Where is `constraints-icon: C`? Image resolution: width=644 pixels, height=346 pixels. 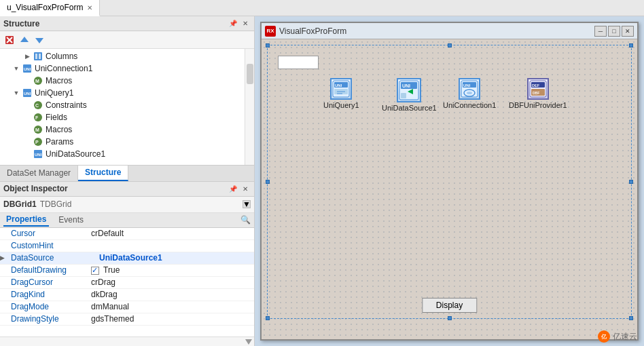 constraints-icon: C is located at coordinates (38, 105).